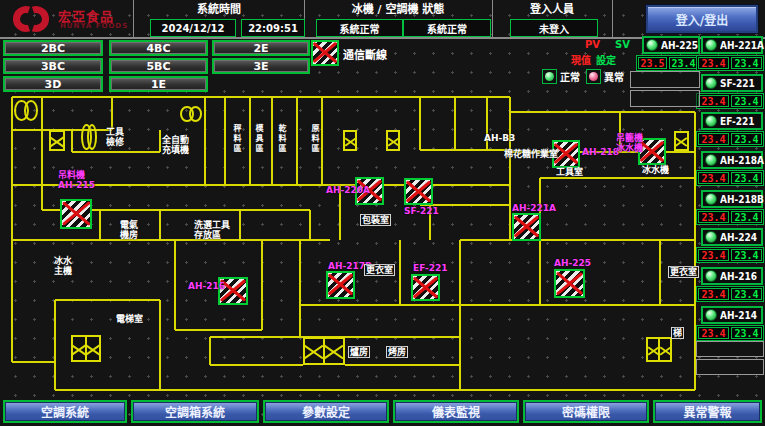  What do you see at coordinates (730, 63) in the screenshot?
I see `unit-values-AH-221A: 23.423.4` at bounding box center [730, 63].